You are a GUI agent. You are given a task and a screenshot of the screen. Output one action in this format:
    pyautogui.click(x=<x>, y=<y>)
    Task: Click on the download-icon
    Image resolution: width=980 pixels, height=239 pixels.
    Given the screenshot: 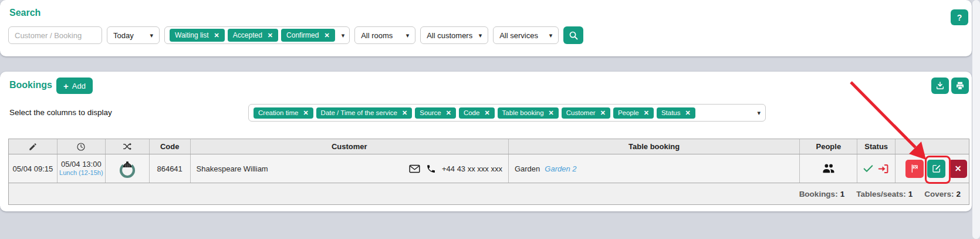 What is the action you would take?
    pyautogui.click(x=940, y=86)
    